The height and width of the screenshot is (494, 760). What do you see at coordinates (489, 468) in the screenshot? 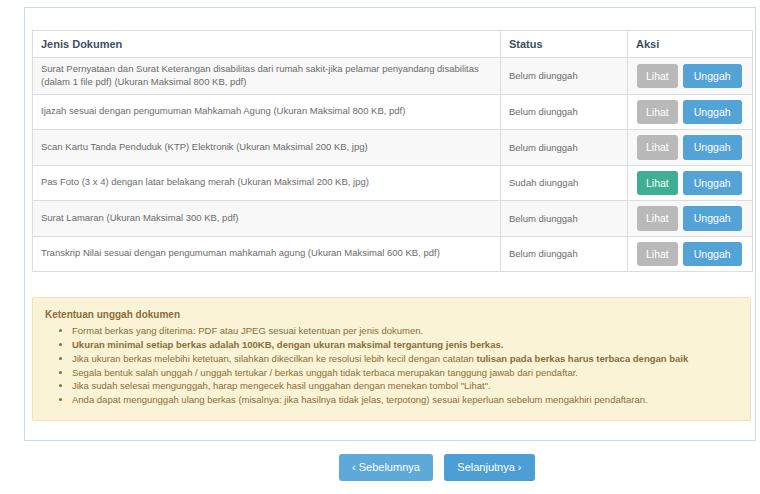
I see `next-step-button: Selanjutnya ›` at bounding box center [489, 468].